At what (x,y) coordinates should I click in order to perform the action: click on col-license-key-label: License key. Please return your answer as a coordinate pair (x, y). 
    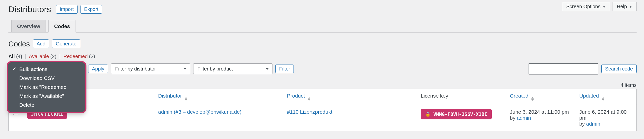
    Looking at the image, I should click on (434, 96).